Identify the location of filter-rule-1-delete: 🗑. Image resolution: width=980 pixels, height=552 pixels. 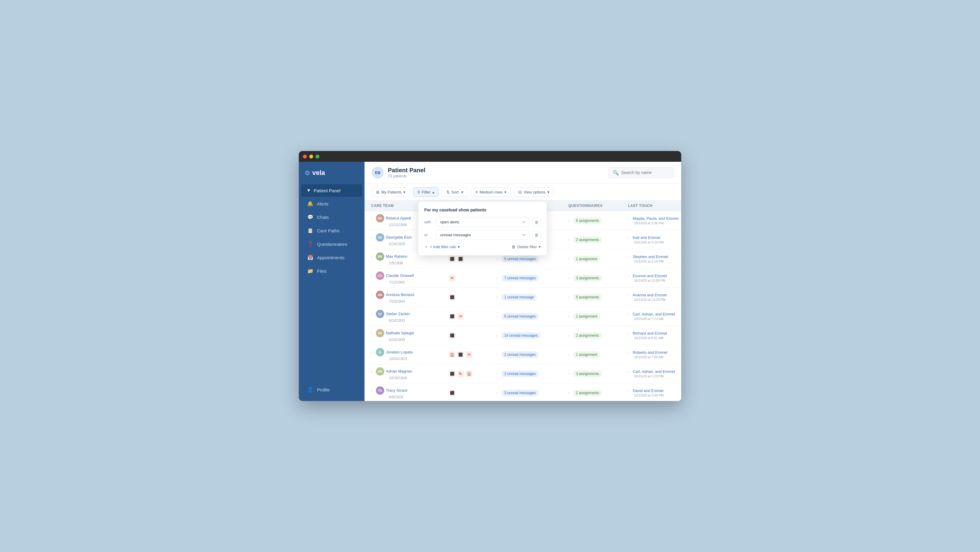
(537, 222).